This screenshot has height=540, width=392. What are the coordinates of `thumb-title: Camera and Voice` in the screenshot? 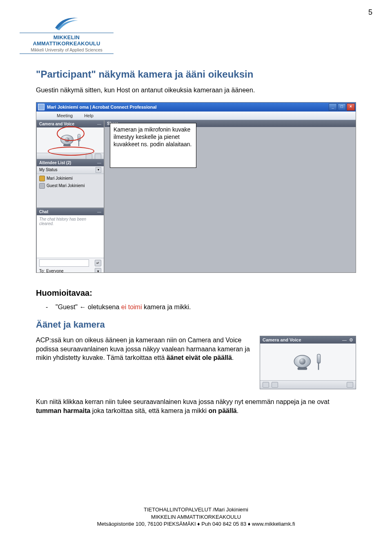 It's located at (282, 340).